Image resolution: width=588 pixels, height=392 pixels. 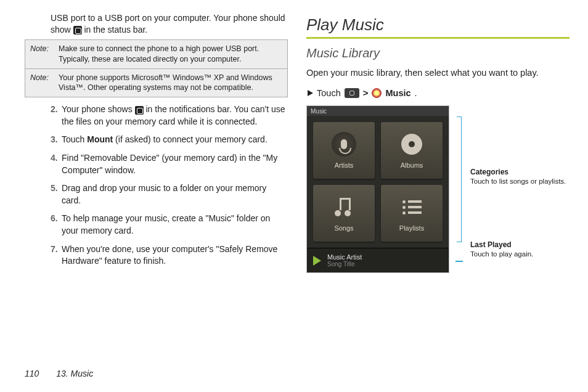 What do you see at coordinates (175, 224) in the screenshot?
I see `step-text: To help manage your music, create a "Mus…` at bounding box center [175, 224].